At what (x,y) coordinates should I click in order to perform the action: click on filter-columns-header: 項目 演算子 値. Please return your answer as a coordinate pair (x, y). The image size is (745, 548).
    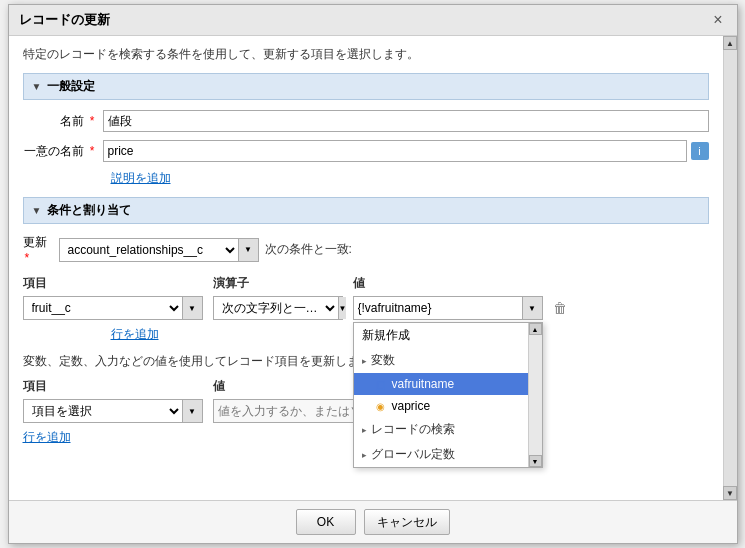
    Looking at the image, I should click on (366, 284).